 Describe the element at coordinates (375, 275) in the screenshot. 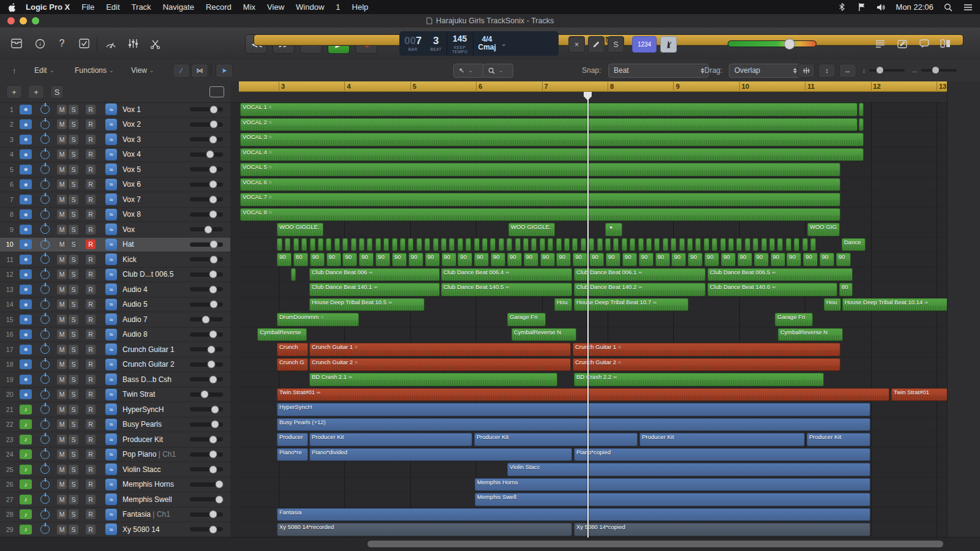

I see `region: Club Dance Beat 006∞` at that location.